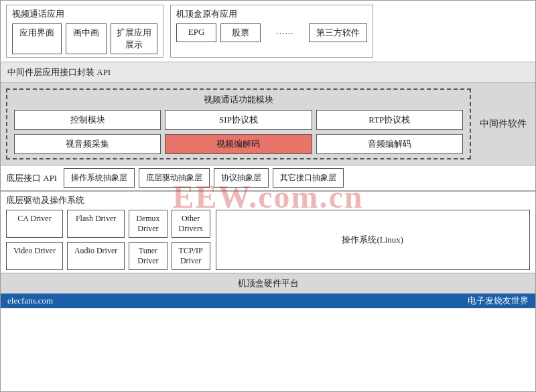 This screenshot has height=392, width=536. Describe the element at coordinates (84, 14) in the screenshot. I see `video-app-title: 视频通话应用` at that location.